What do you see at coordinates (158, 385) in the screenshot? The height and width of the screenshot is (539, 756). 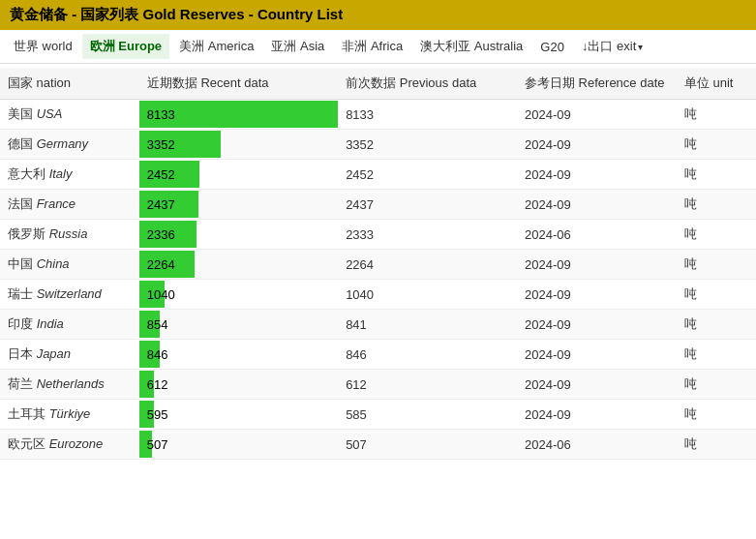 I see `recent-value: 612` at bounding box center [158, 385].